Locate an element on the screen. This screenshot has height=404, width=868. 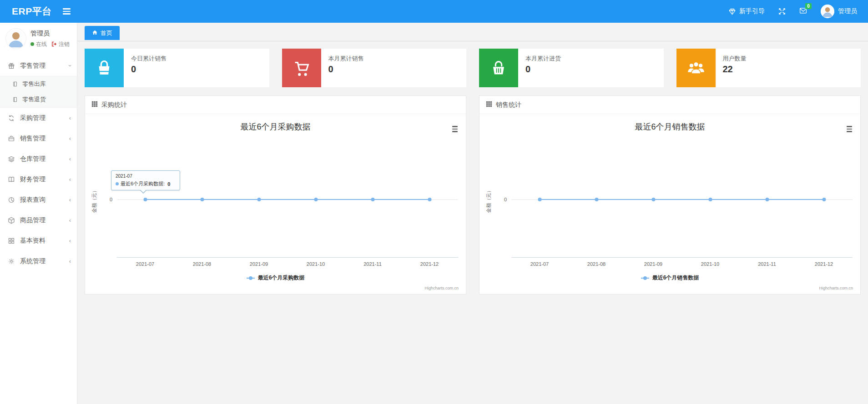
message-count-badge: 0 is located at coordinates (808, 6).